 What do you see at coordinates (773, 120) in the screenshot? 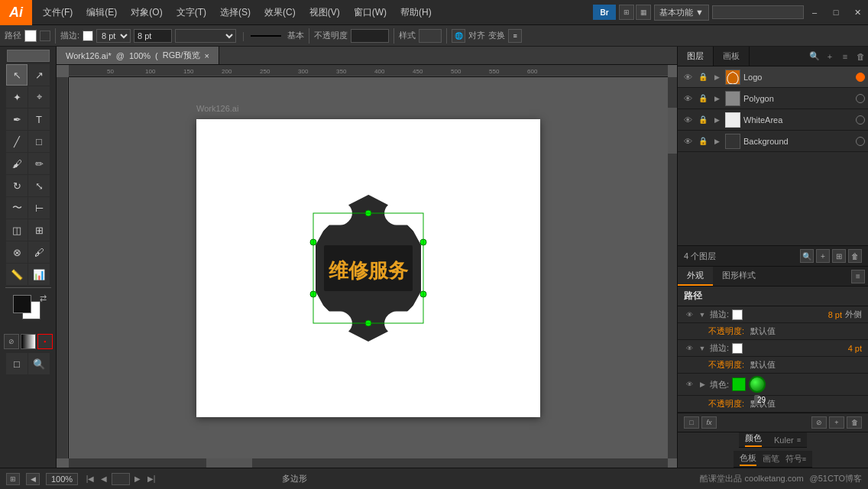
I see `layer-item-whitearea: 👁 🔒 ▶ WhiteArea` at bounding box center [773, 120].